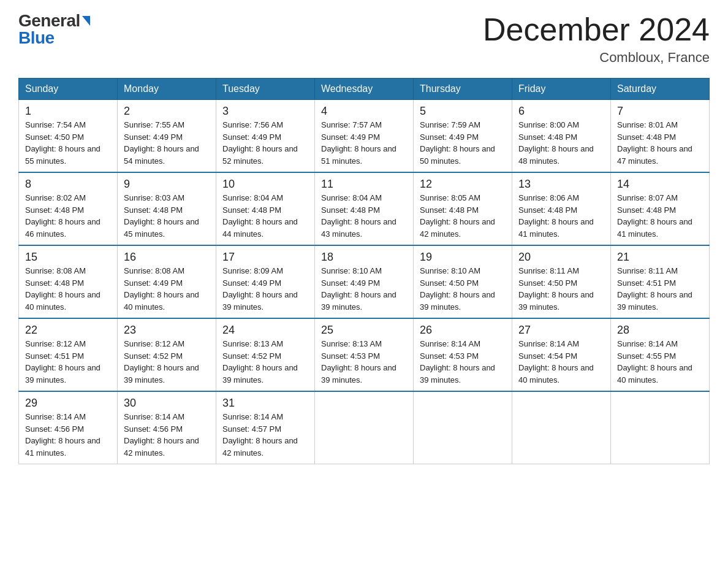 Image resolution: width=728 pixels, height=563 pixels. What do you see at coordinates (359, 143) in the screenshot?
I see `day-info: Sunrise: 7:57 AMSunset: 4:49 PMDaylight:…` at bounding box center [359, 143].